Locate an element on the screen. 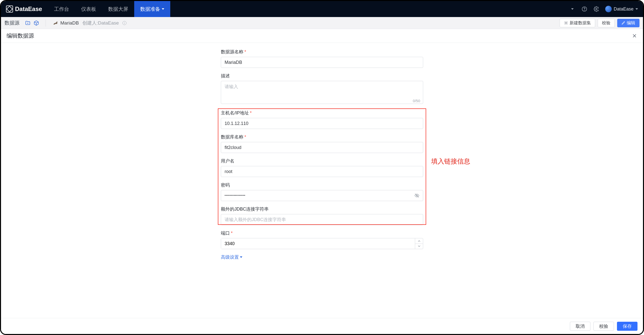 This screenshot has height=335, width=644. field-description: 描述 0/50 is located at coordinates (322, 89).